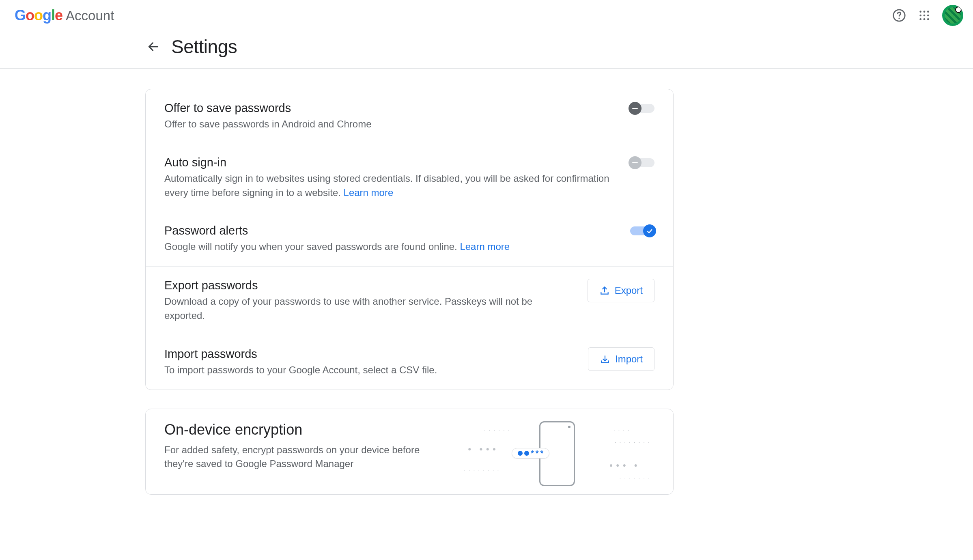 This screenshot has height=560, width=973. Describe the element at coordinates (605, 359) in the screenshot. I see `download-icon` at that location.